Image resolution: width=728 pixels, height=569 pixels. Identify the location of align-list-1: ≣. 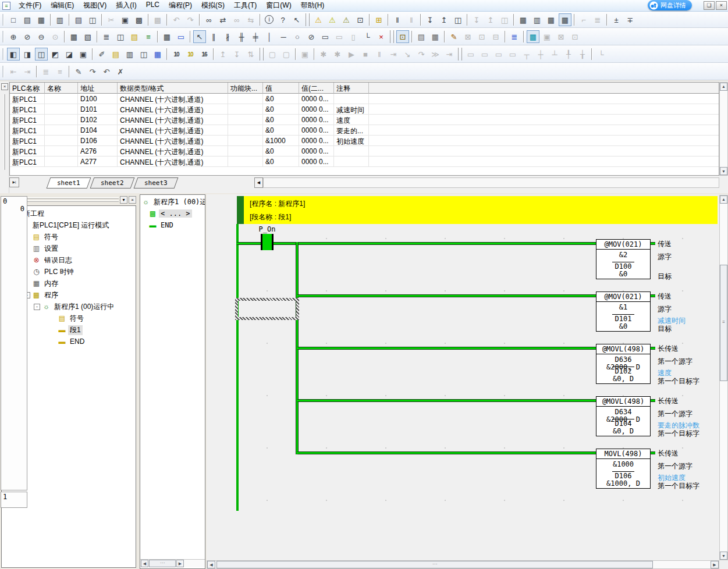
(46, 72).